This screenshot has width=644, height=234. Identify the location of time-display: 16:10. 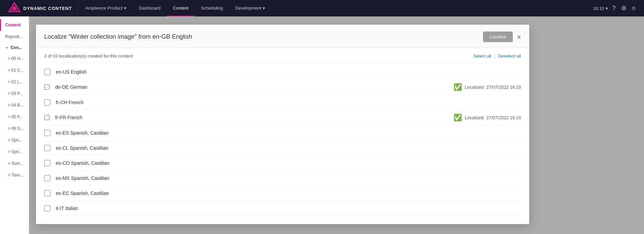
(599, 8).